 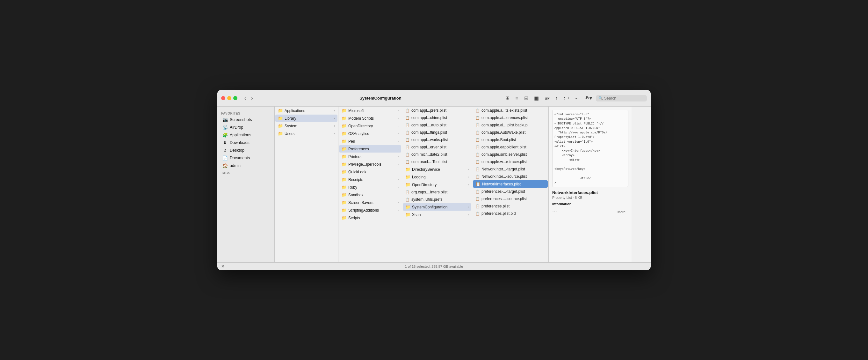 What do you see at coordinates (434, 266) in the screenshot?
I see `status-bar: ✕ 1 of 15 selected, 255,87 GB available` at bounding box center [434, 266].